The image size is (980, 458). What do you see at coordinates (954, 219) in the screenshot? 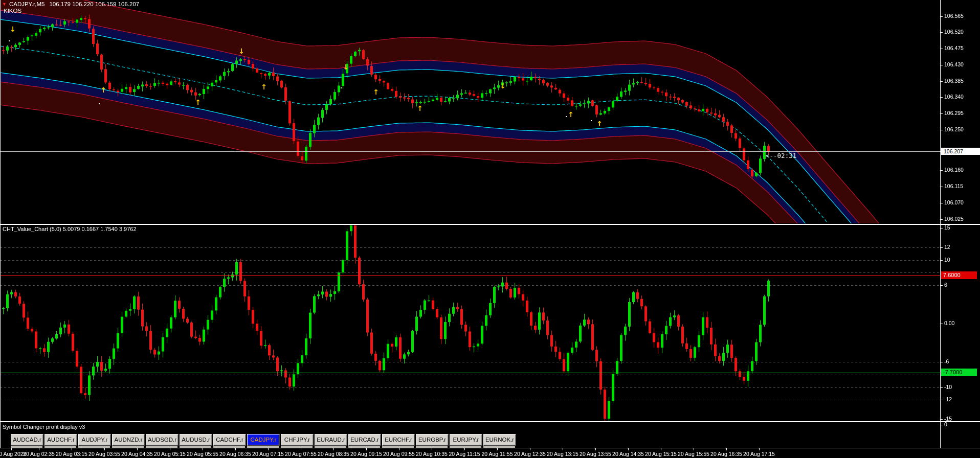
I see `price-axis-label: 106.025` at bounding box center [954, 219].